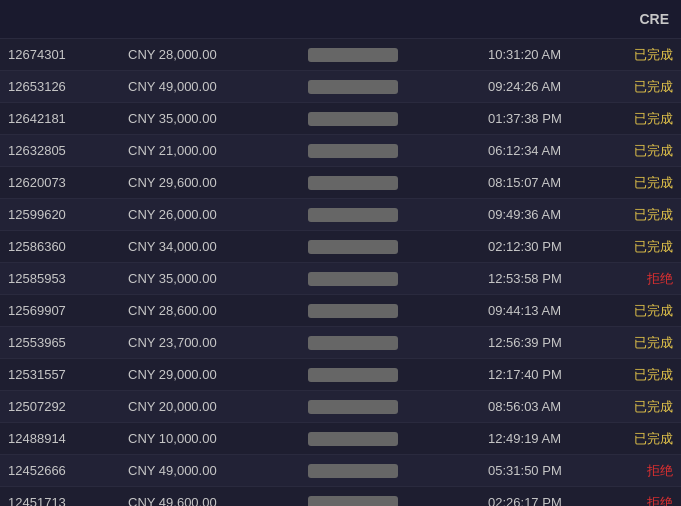  Describe the element at coordinates (340, 183) in the screenshot. I see `table-row: 12620073 CNY 29,600.00 08:15:07 AM 已完成` at that location.